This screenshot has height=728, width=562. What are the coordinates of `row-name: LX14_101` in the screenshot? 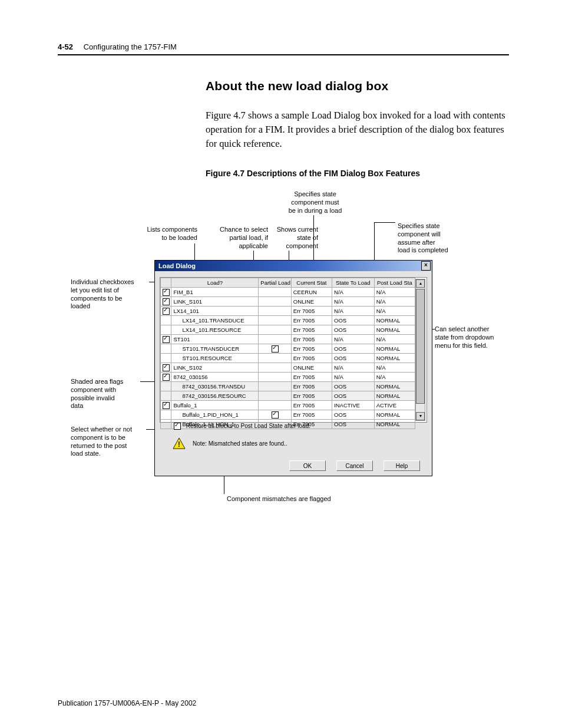 It's located at (215, 311).